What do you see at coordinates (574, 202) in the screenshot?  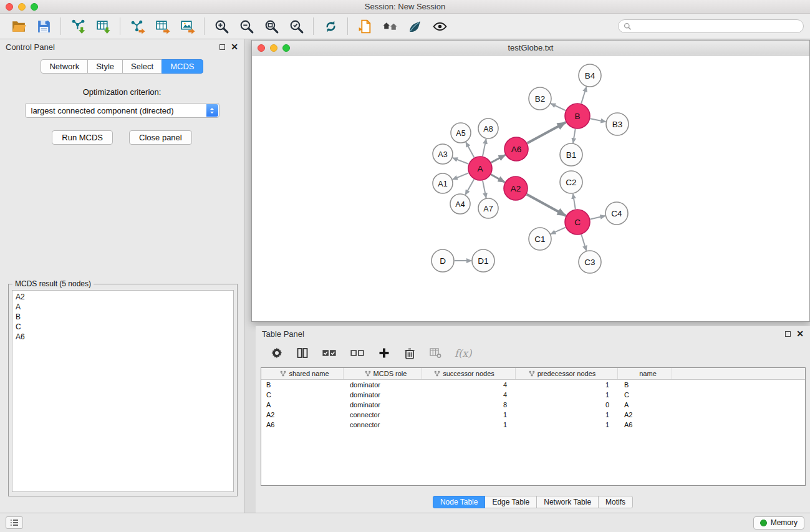 I see `graph-edge-C-C2` at bounding box center [574, 202].